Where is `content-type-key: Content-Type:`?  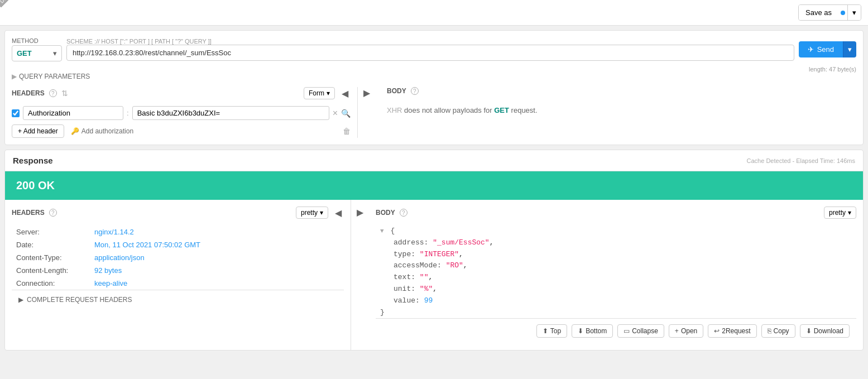
content-type-key: Content-Type: is located at coordinates (51, 258).